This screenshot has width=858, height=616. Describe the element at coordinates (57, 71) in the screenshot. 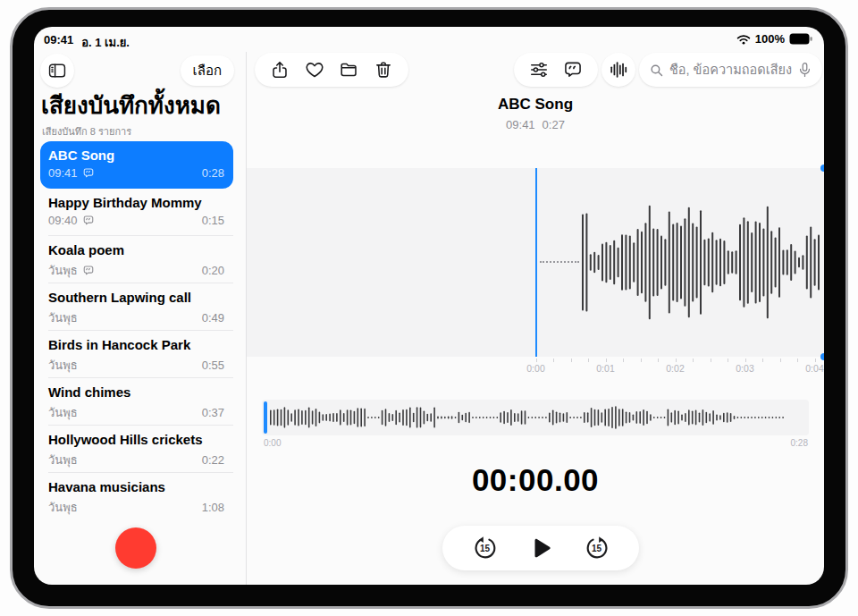

I see `sidebar-icon` at that location.